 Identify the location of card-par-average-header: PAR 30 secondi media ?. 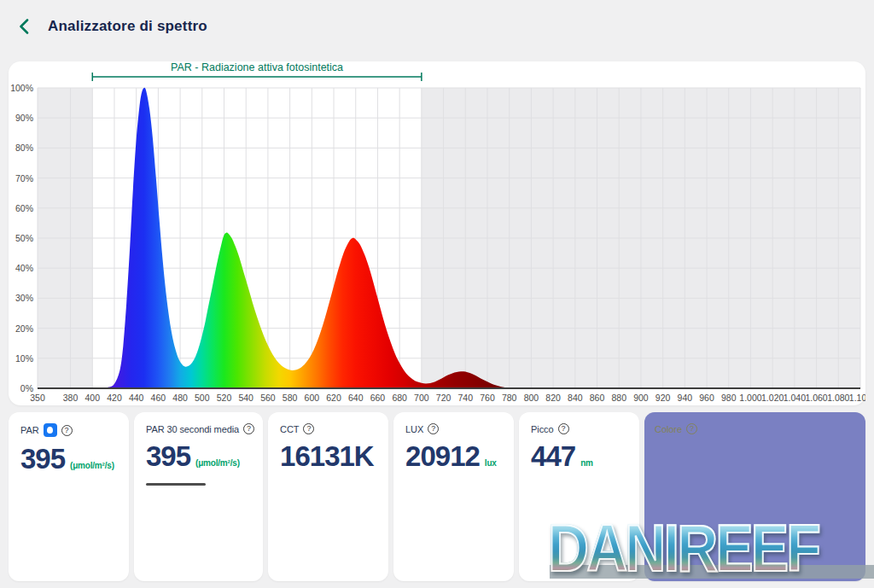
(200, 428).